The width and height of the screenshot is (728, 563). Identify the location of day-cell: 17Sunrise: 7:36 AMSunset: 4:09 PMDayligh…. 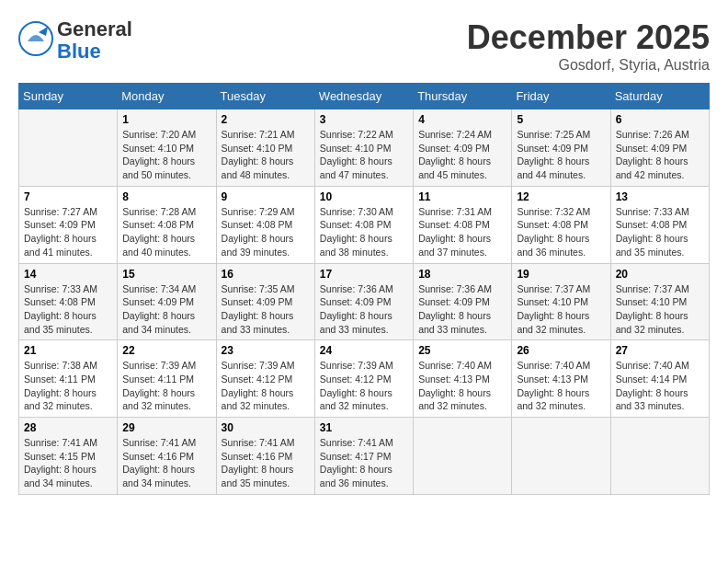
(364, 302).